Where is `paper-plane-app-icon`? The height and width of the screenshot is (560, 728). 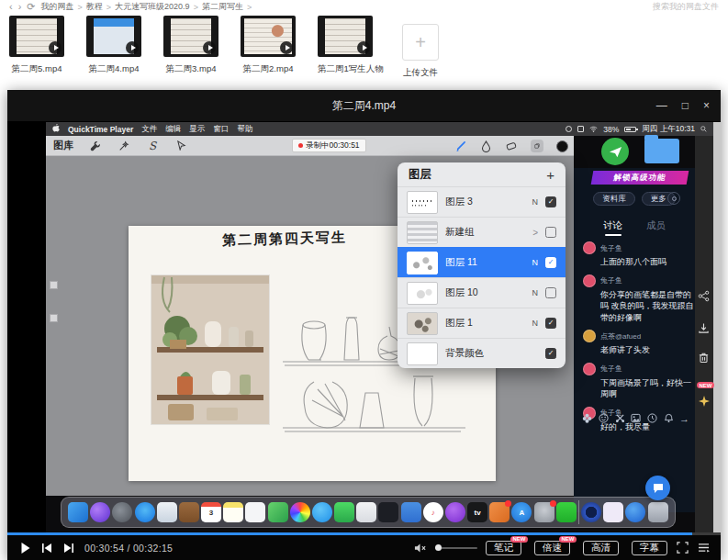
paper-plane-app-icon is located at coordinates (615, 151).